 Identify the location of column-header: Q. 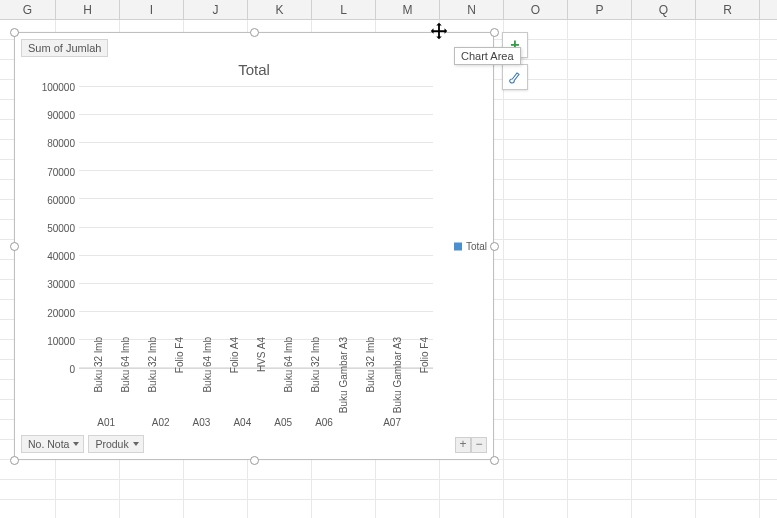
(664, 10).